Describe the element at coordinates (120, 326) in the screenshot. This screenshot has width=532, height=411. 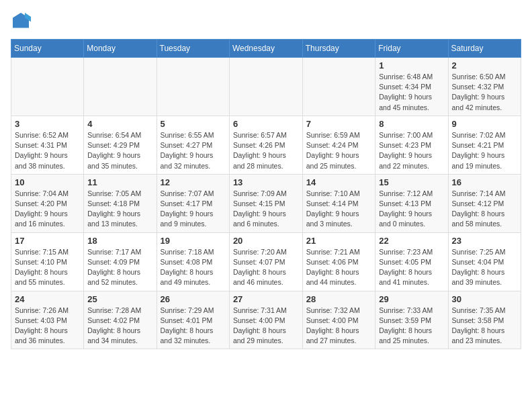
I see `day-info: Sunrise: 7:28 AM Sunset: 4:02 PM Dayligh…` at that location.